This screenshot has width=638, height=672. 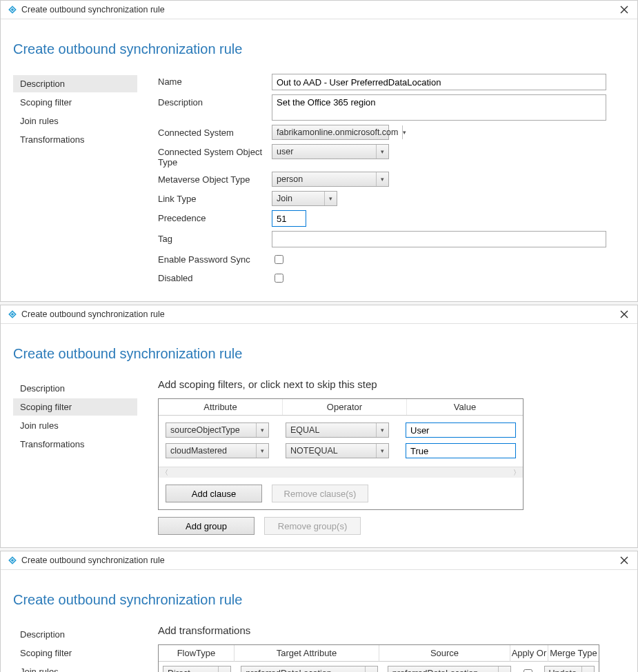 What do you see at coordinates (197, 669) in the screenshot?
I see `flowtype-select: Direct ▾` at bounding box center [197, 669].